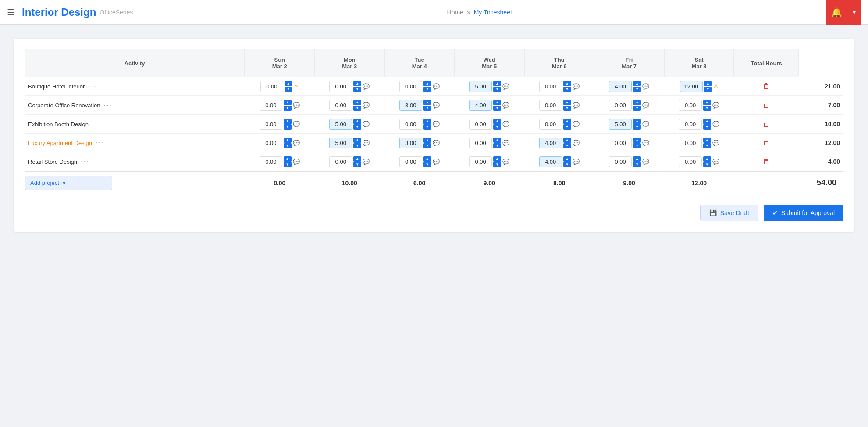 Image resolution: width=868 pixels, height=427 pixels. I want to click on submit-button: ✔ Submit for Approval, so click(804, 213).